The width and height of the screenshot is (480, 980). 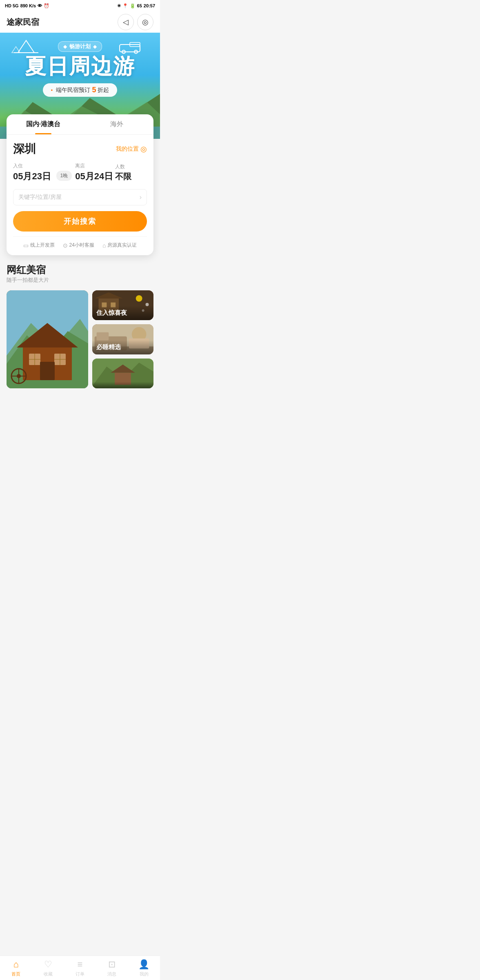 What do you see at coordinates (73, 90) in the screenshot?
I see `promo-text: 端午民宿预订` at bounding box center [73, 90].